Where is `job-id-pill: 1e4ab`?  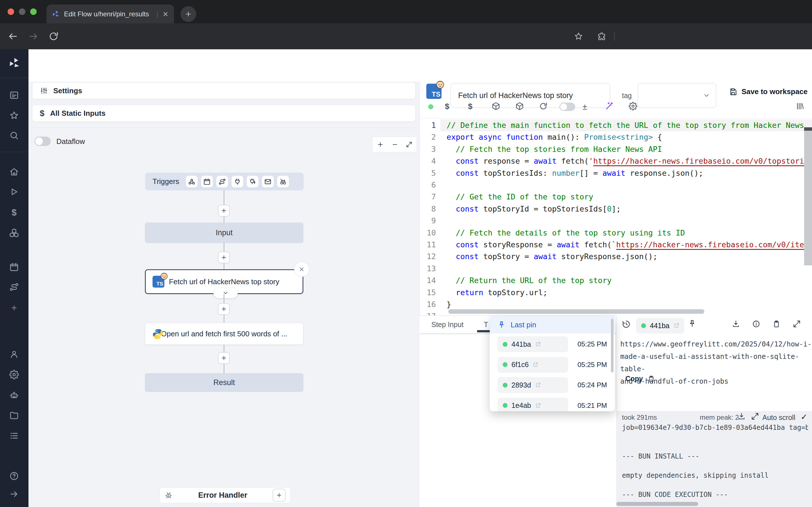
job-id-pill: 1e4ab is located at coordinates (533, 404).